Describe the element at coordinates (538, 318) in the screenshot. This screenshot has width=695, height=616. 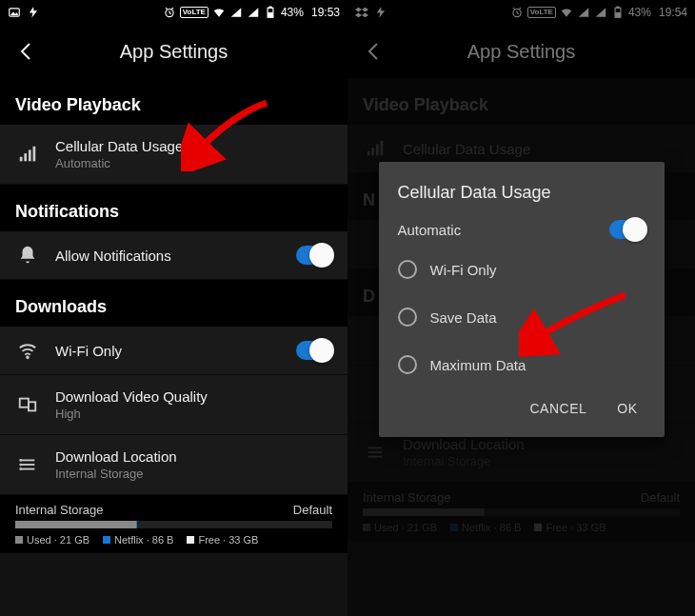
I see `option-label: Save Data` at that location.